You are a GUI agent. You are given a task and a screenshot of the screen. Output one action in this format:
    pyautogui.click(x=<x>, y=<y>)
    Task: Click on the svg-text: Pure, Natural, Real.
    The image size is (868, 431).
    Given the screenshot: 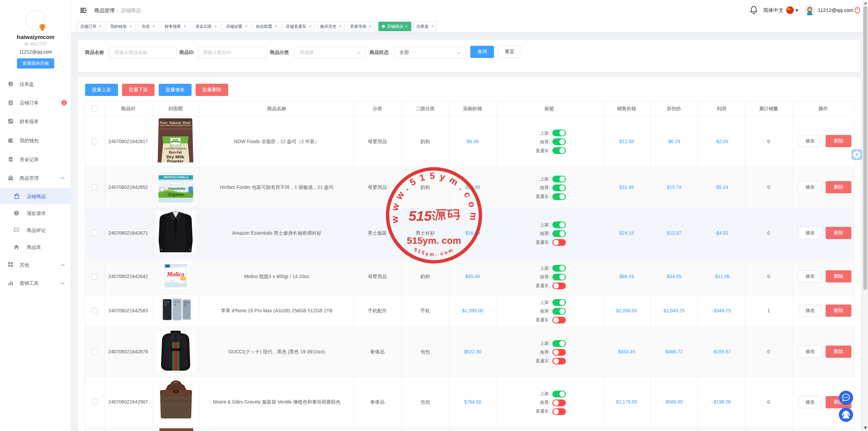 What is the action you would take?
    pyautogui.click(x=175, y=123)
    